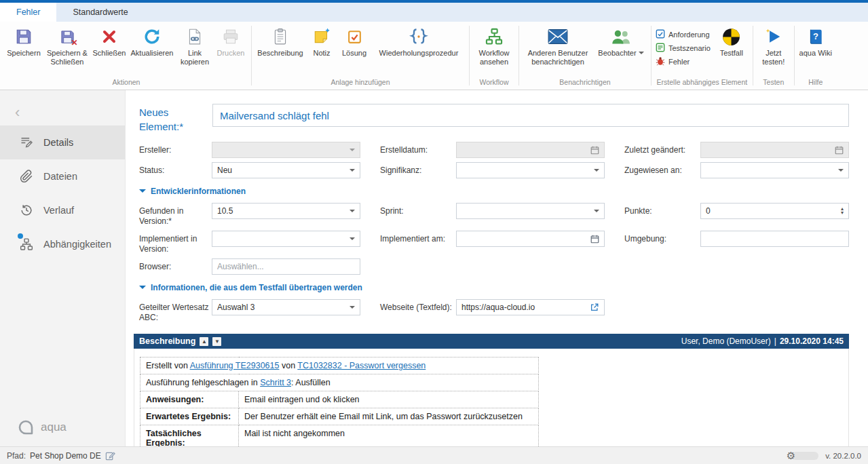 The width and height of the screenshot is (868, 464). I want to click on anforderung-button: Anforderung, so click(683, 35).